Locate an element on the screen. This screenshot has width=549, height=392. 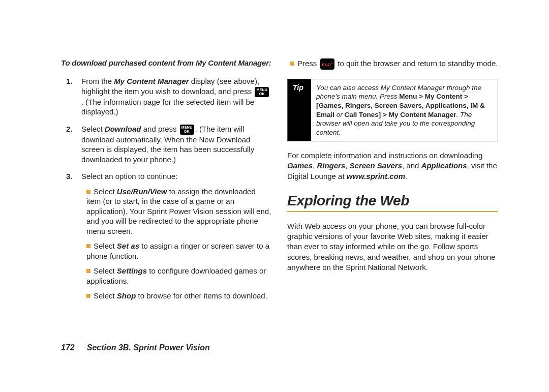
complete-info-paragraph: For complete information and instruction… is located at coordinates (392, 166).